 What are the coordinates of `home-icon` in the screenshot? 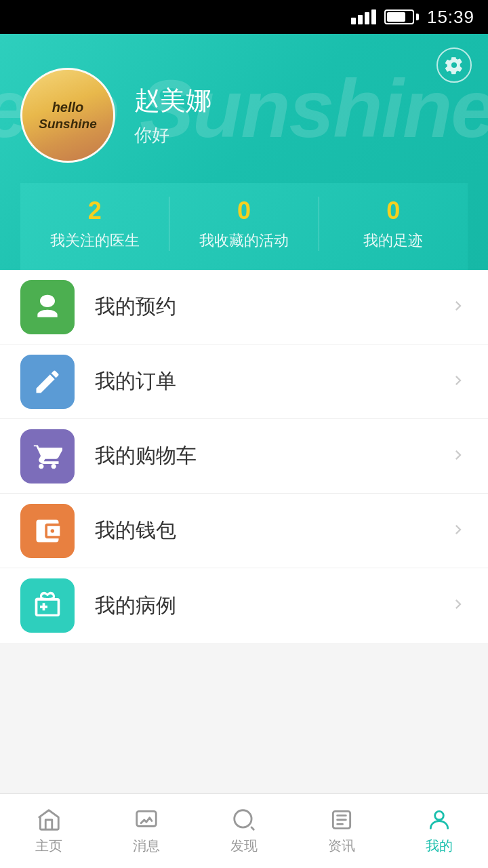 It's located at (49, 820).